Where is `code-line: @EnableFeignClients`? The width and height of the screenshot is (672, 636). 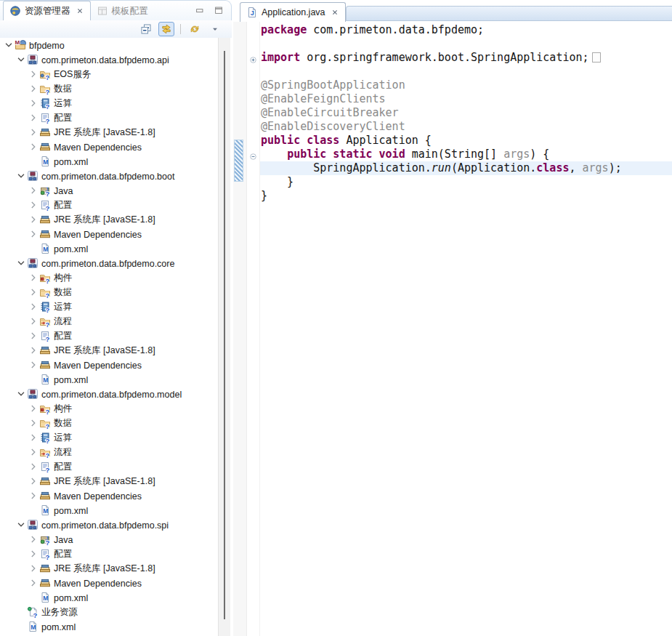 code-line: @EnableFeignClients is located at coordinates (466, 99).